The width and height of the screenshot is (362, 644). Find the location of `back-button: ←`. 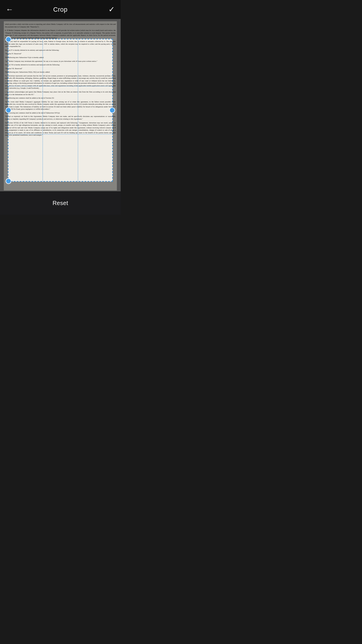

back-button: ← is located at coordinates (12, 9).